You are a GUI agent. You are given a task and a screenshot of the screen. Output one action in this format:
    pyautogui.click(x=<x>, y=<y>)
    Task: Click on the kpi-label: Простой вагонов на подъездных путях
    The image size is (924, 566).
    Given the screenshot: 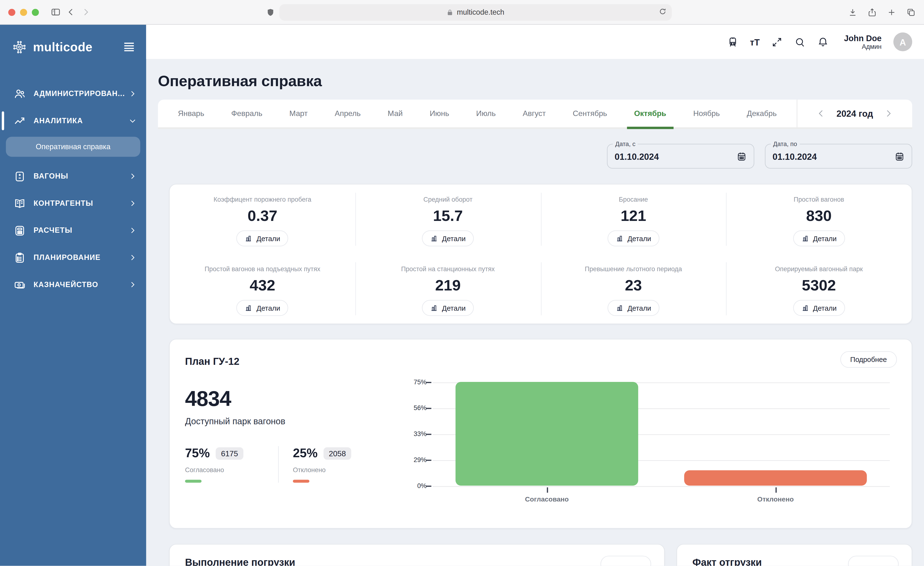 What is the action you would take?
    pyautogui.click(x=262, y=269)
    